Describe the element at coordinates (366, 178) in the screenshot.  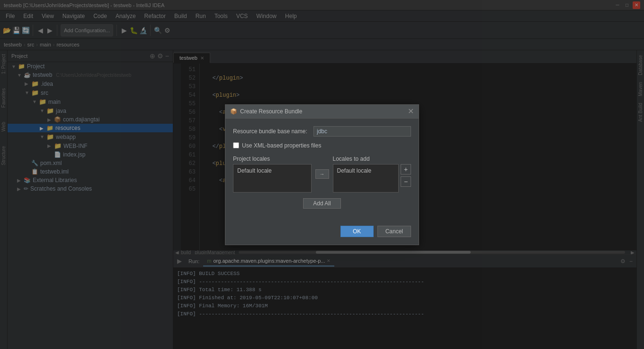
I see `locales-to-add-list: Default locale` at that location.